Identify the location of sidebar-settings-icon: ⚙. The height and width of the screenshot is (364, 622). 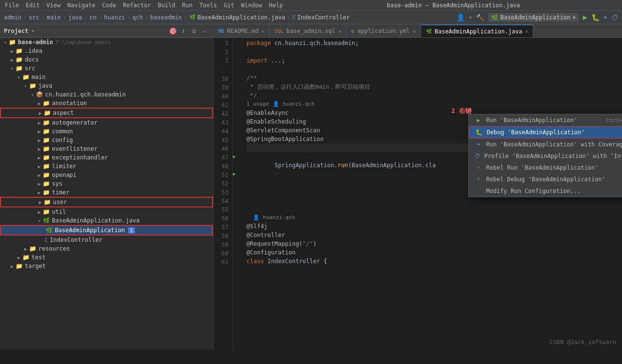
(194, 31).